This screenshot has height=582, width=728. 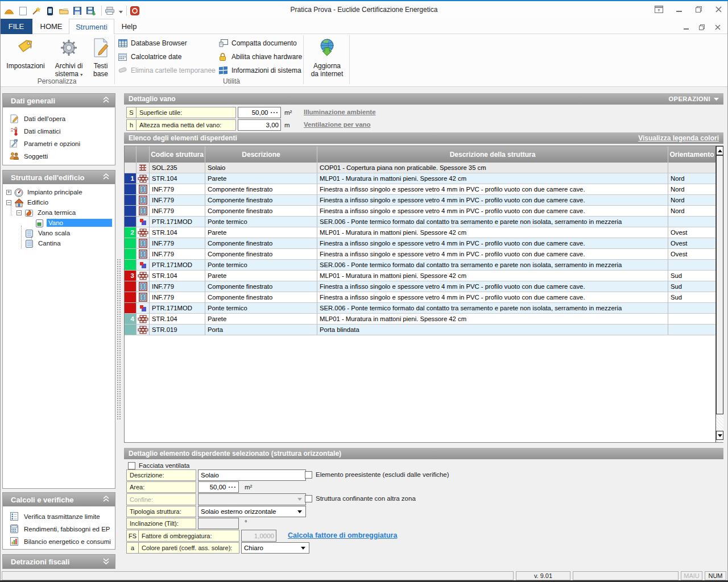 What do you see at coordinates (424, 276) in the screenshot?
I see `table-row: 3STR.104PareteMLP01 - Muratura in matton…` at bounding box center [424, 276].